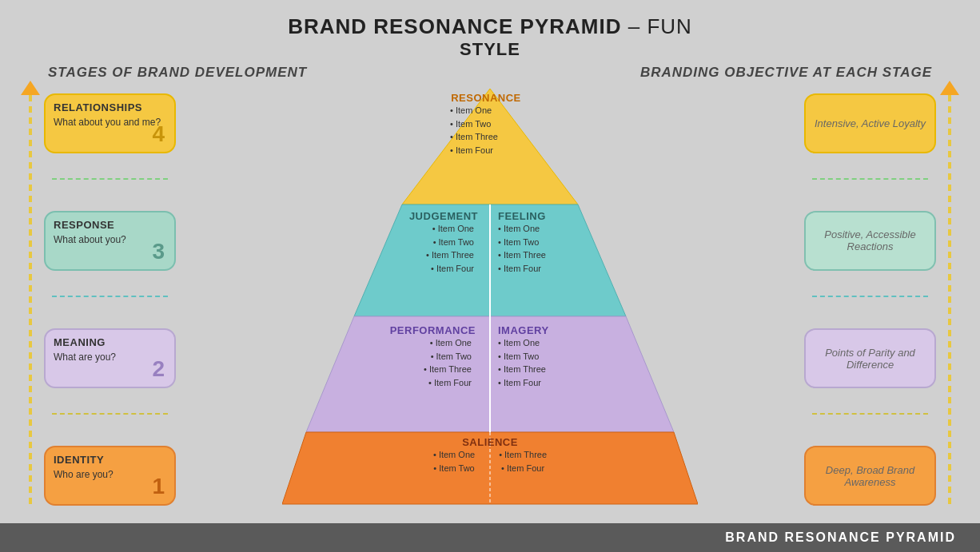  What do you see at coordinates (158, 252) in the screenshot?
I see `stage-num-response: 3` at bounding box center [158, 252].